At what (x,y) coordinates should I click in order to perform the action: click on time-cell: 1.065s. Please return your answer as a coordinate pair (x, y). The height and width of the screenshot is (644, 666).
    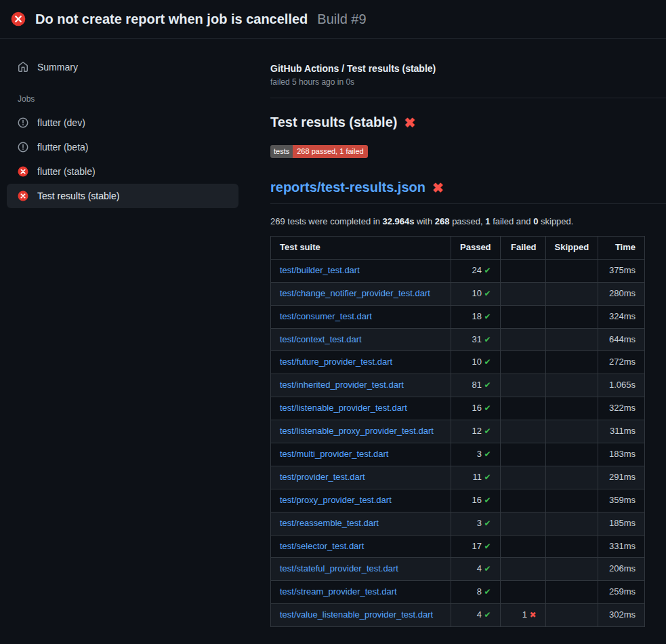
    Looking at the image, I should click on (622, 386).